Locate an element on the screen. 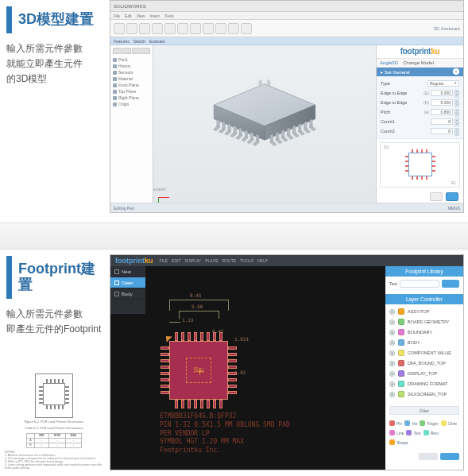 This screenshot has width=468, height=476. sw-menu-item: View is located at coordinates (141, 16).